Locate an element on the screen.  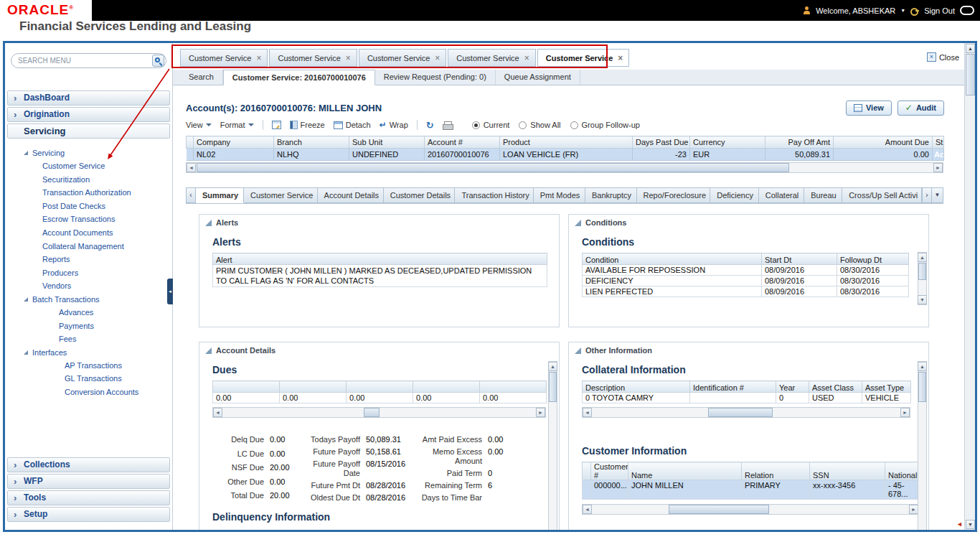
freeze-button: Freeze is located at coordinates (307, 125).